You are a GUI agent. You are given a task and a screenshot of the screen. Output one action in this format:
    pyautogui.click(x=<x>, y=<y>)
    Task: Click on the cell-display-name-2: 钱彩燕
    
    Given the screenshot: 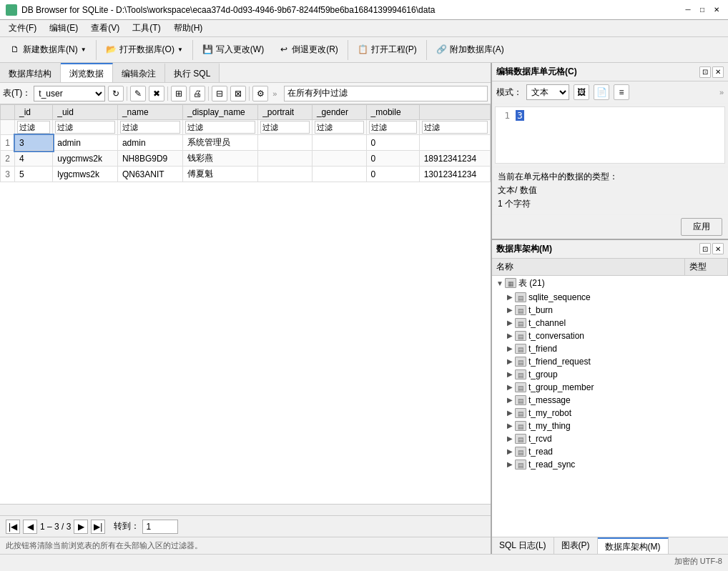 What is the action you would take?
    pyautogui.click(x=220, y=159)
    